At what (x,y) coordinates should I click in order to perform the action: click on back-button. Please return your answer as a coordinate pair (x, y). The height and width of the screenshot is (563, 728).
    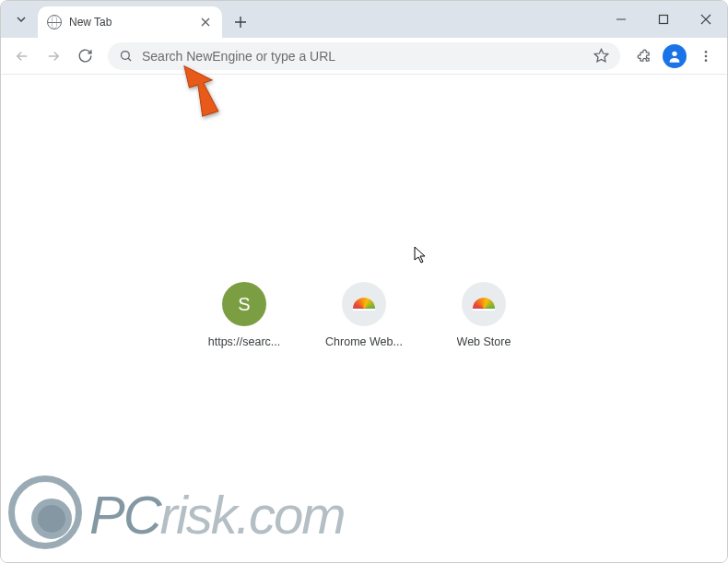
    Looking at the image, I should click on (22, 56).